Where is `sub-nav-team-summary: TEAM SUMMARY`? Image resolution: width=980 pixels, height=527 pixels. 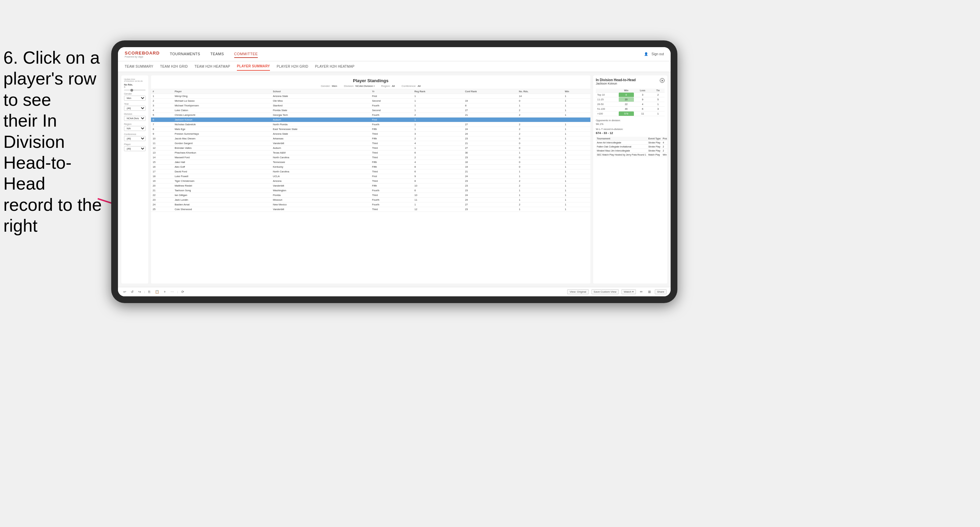
sub-nav-team-summary: TEAM SUMMARY is located at coordinates (139, 67).